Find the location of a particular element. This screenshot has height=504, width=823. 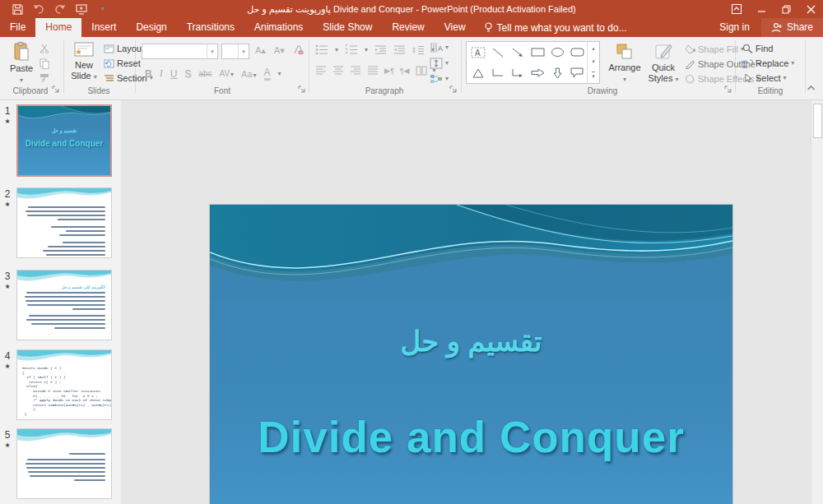

align-right-button is located at coordinates (356, 71).